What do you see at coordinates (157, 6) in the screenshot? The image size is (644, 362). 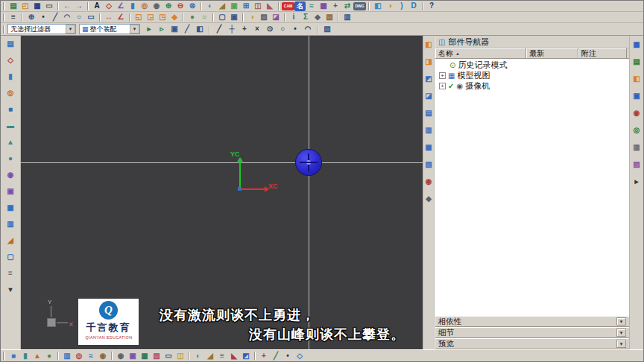 I see `hole-icon: ◉` at bounding box center [157, 6].